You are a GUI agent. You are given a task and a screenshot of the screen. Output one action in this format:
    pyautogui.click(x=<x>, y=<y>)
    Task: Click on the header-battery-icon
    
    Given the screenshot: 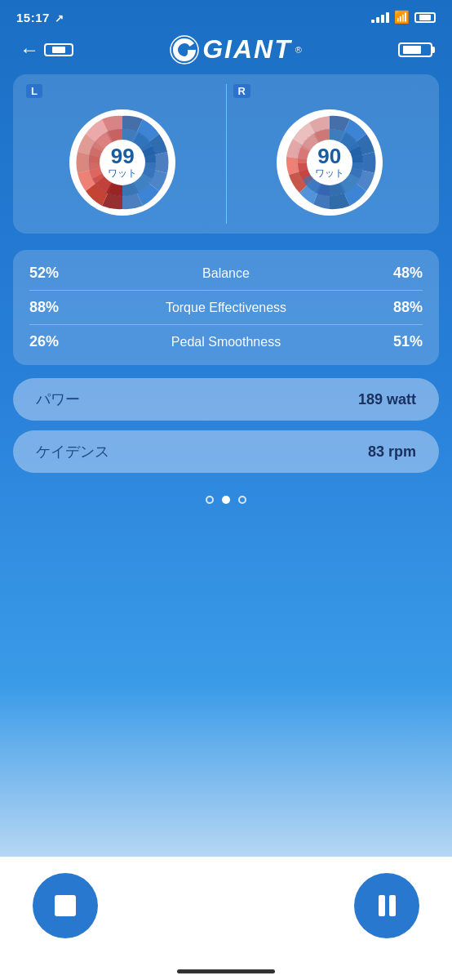 What is the action you would take?
    pyautogui.click(x=415, y=50)
    